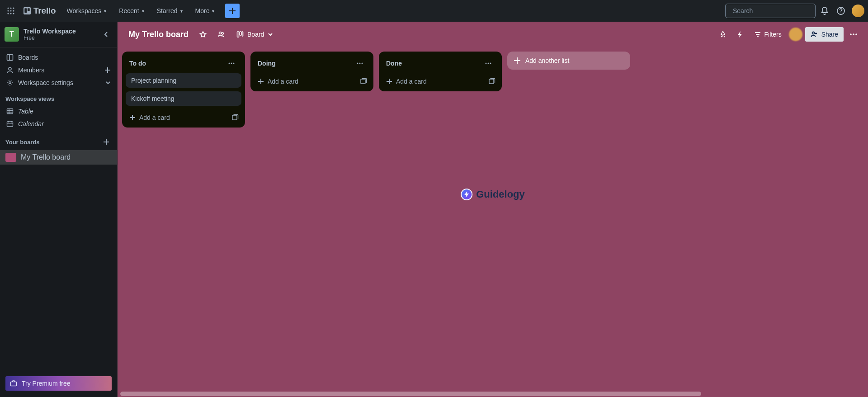  I want to click on automation-button, so click(740, 34).